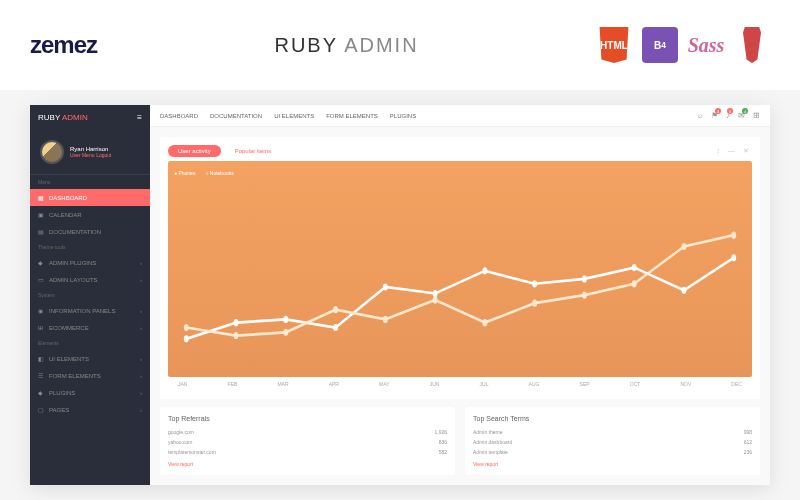  What do you see at coordinates (308, 452) in the screenshot?
I see `table-row: templatemonster.com582` at bounding box center [308, 452].